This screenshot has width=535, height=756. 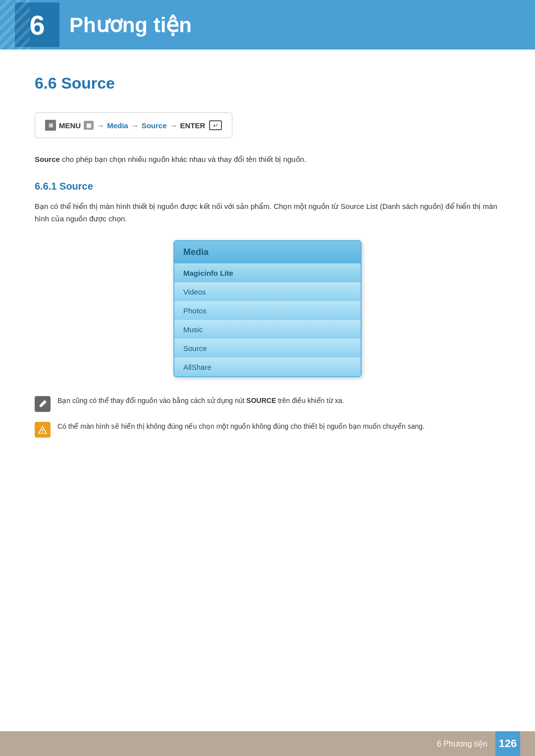 I want to click on menu-label: MENU, so click(x=70, y=126).